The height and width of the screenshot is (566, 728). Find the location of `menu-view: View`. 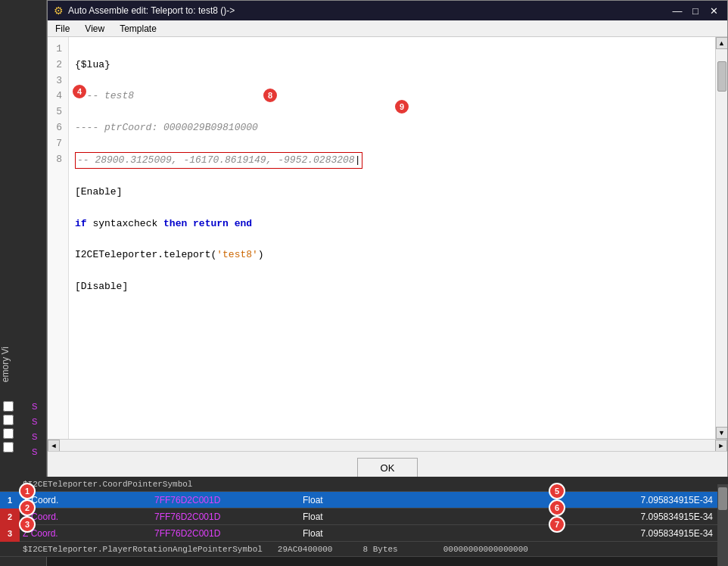

menu-view: View is located at coordinates (95, 29).